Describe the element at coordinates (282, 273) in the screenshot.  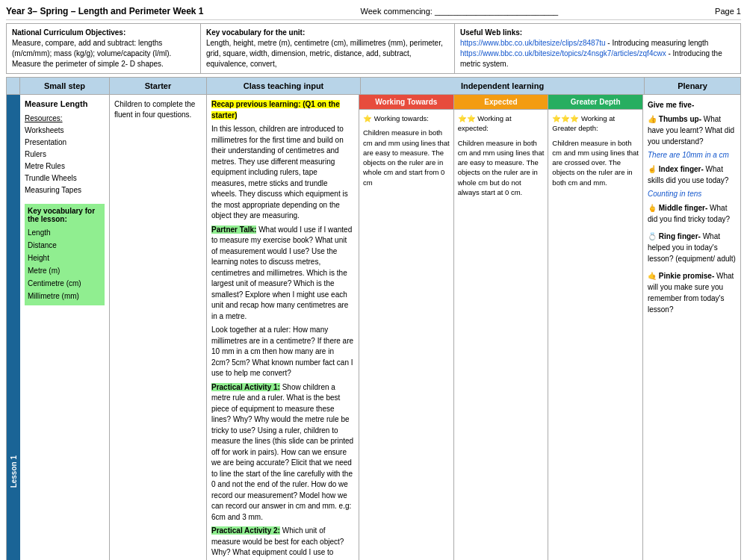
I see `partner-talk-text: What would I use if I wanted to measure …` at that location.